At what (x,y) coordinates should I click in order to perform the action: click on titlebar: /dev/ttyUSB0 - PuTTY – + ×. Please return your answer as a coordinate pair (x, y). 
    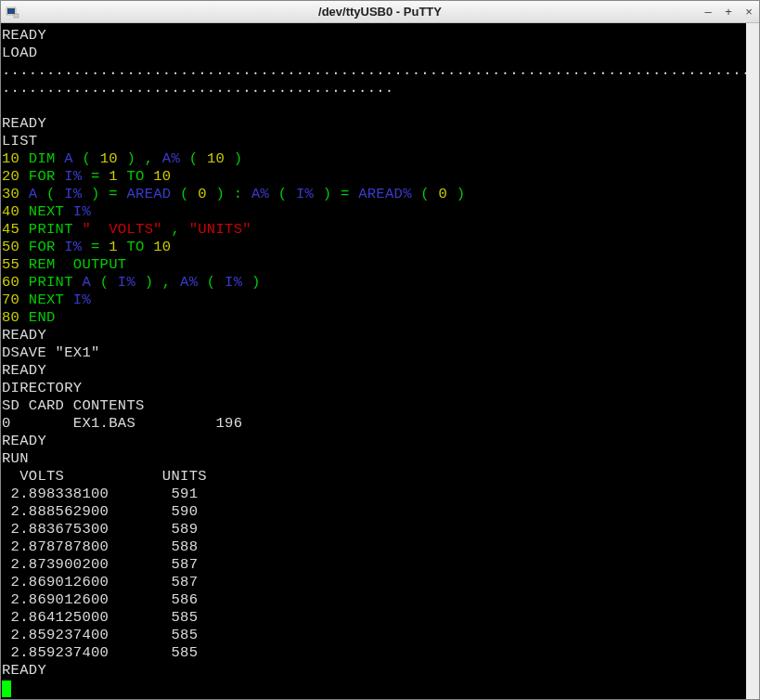
    Looking at the image, I should click on (380, 12).